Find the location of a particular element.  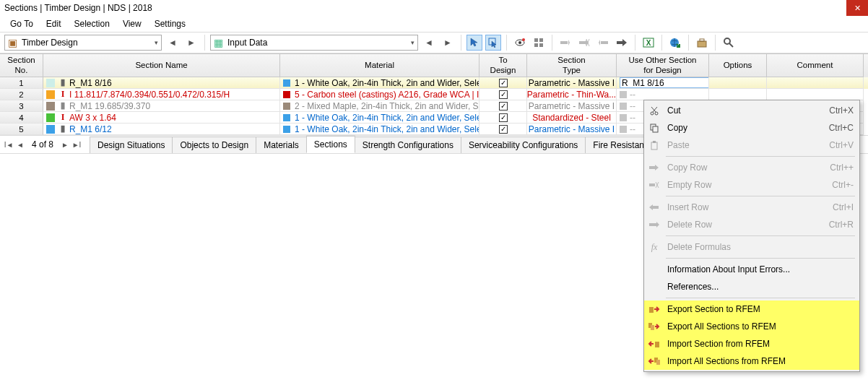

row-del-button is located at coordinates (584, 43).